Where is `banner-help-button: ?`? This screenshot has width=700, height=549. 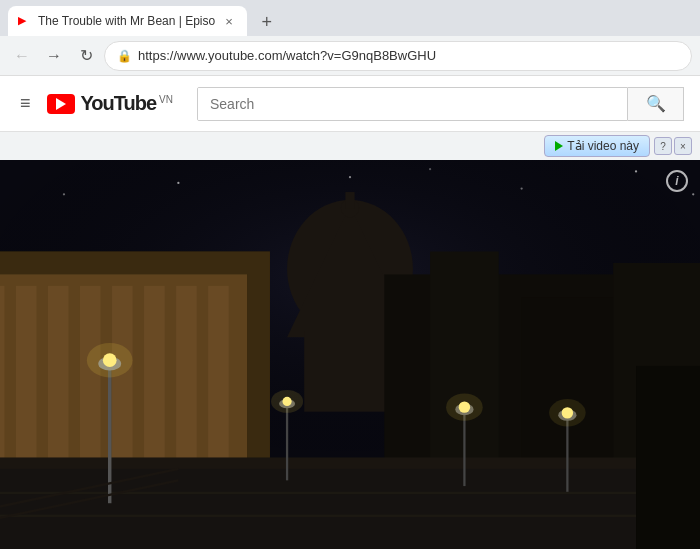 banner-help-button: ? is located at coordinates (663, 146).